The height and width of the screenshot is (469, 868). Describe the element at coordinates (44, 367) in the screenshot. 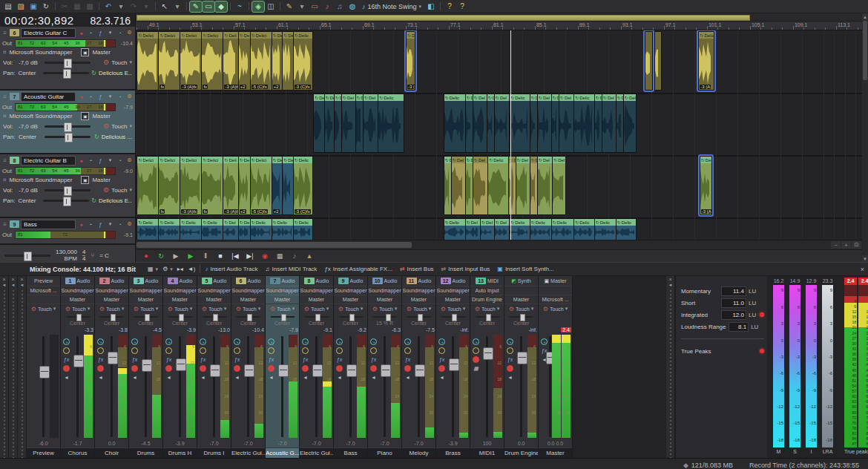

I see `channel-strip-preview: PreviewMicrosoft ... ⚙Touch▾ -6.0Preview` at that location.